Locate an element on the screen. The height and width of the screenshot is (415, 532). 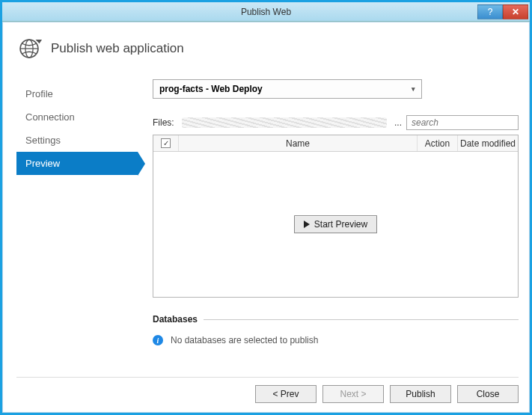
databases-section: Databases i No databases are selected to… is located at coordinates (335, 330).